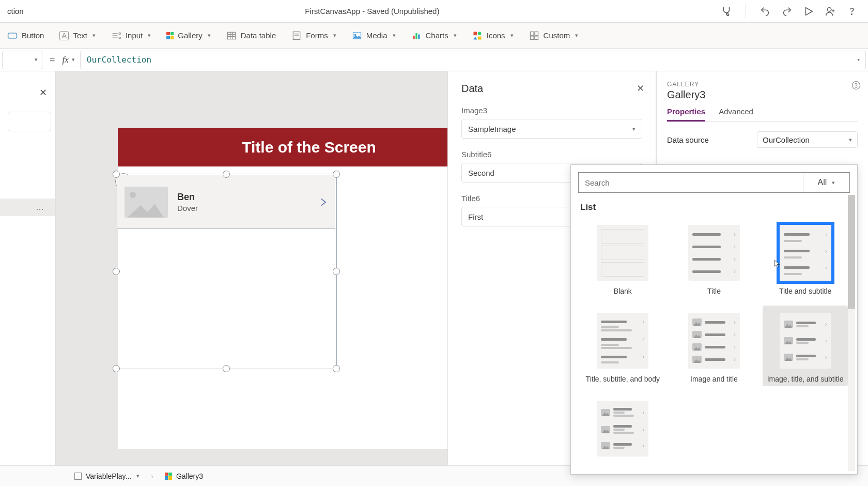 The width and height of the screenshot is (868, 486). Describe the element at coordinates (116, 36) in the screenshot. I see `input-icon` at that location.